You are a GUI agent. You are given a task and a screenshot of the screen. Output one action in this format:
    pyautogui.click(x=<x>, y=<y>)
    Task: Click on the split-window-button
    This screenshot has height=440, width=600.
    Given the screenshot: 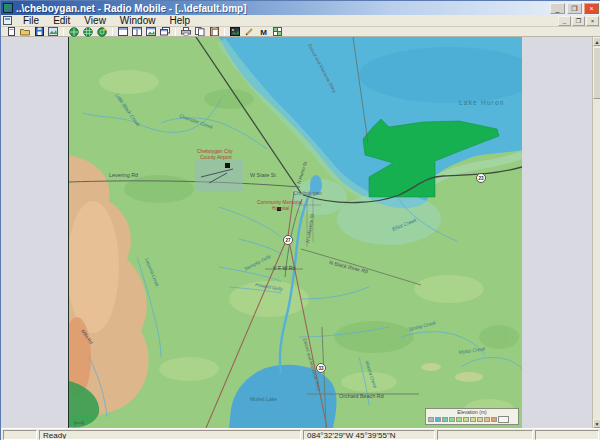 What is the action you would take?
    pyautogui.click(x=137, y=32)
    